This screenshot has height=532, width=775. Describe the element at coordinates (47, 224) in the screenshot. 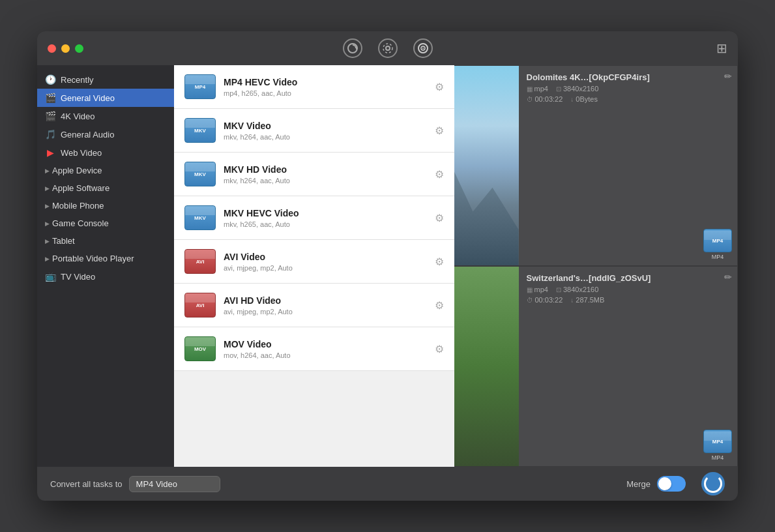

I see `arrow-game: ▶` at that location.